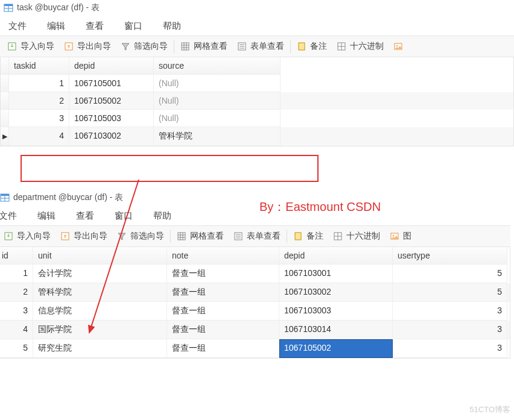 The height and width of the screenshot is (420, 514). I want to click on table-row: 4 国际学院 督查一组 1067103014 3, so click(255, 330).